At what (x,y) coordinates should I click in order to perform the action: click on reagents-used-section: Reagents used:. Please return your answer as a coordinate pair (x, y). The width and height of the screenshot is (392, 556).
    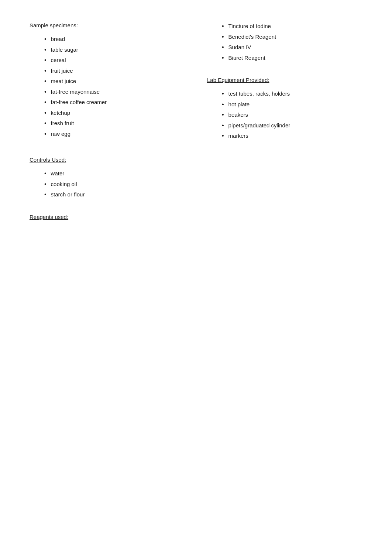
    Looking at the image, I should click on (107, 217).